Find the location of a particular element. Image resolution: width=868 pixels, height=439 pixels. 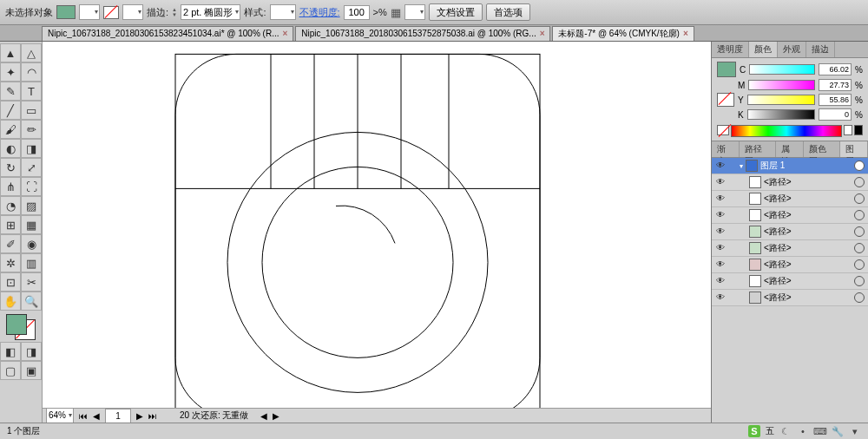

next-page-icon: ▶ is located at coordinates (140, 416).